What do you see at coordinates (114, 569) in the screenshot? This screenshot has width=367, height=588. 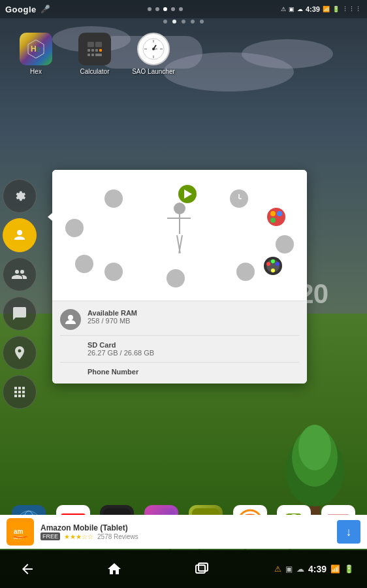 I see `home-icon` at bounding box center [114, 569].